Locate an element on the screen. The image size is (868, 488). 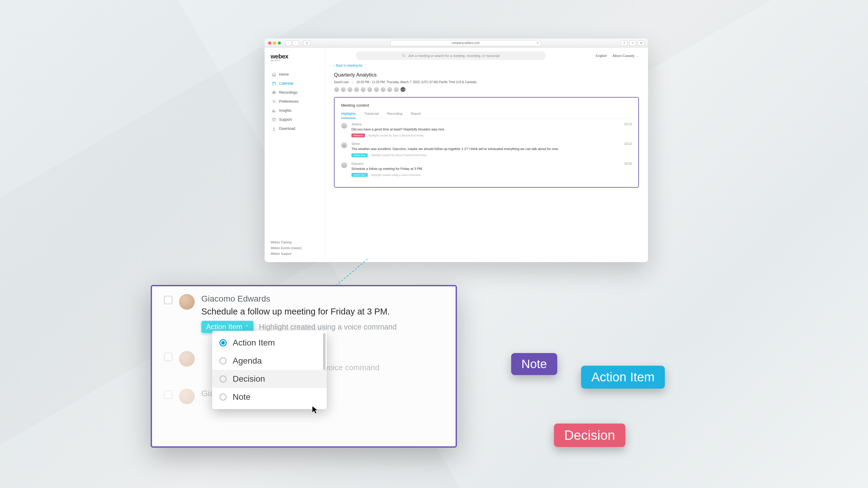
speaker-name: Simon is located at coordinates (492, 144).